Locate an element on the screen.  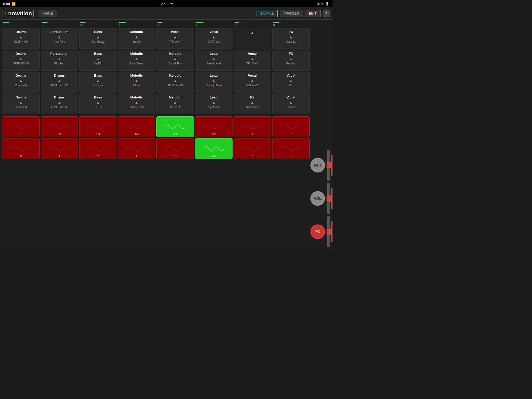
instrument-cell-r2-c3: Bass ▲ Dip Dirt is located at coordinates (98, 60).